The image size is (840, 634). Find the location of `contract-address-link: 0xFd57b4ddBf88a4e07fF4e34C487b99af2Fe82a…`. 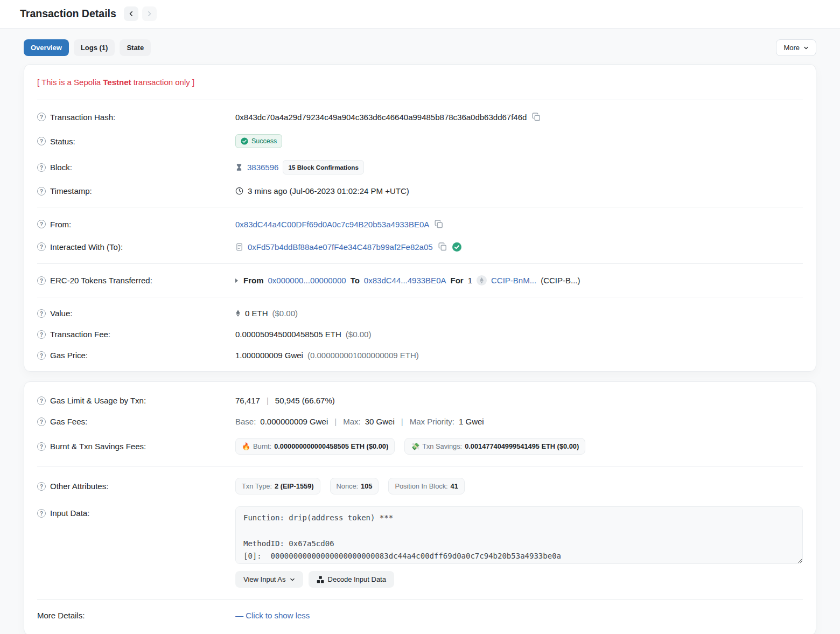

contract-address-link: 0xFd57b4ddBf88a4e07fF4e34C487b99af2Fe82a… is located at coordinates (340, 247).